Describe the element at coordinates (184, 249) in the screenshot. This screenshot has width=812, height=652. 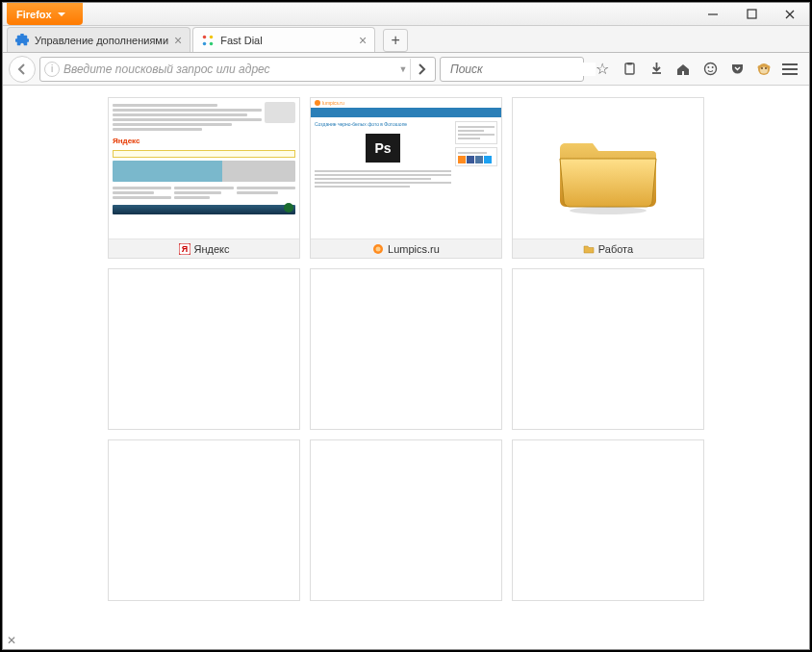
I see `svg-text: Я` at that location.